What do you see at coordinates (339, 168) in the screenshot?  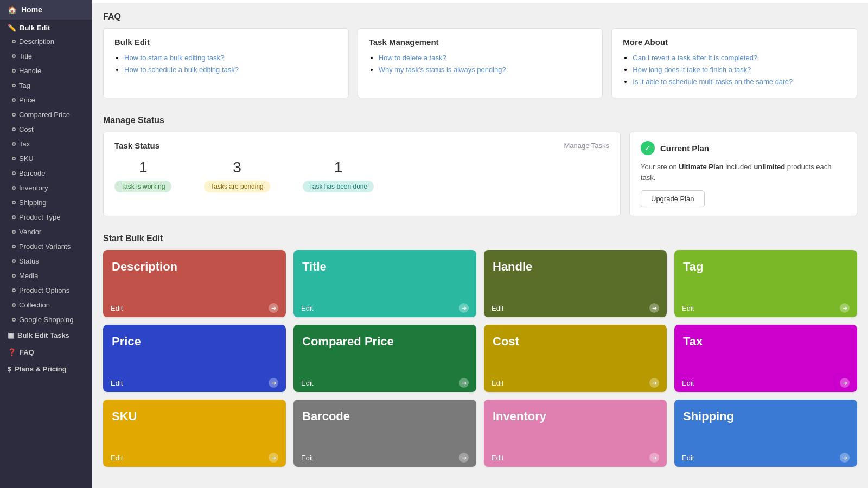 I see `task-stat-number: 1` at bounding box center [339, 168].